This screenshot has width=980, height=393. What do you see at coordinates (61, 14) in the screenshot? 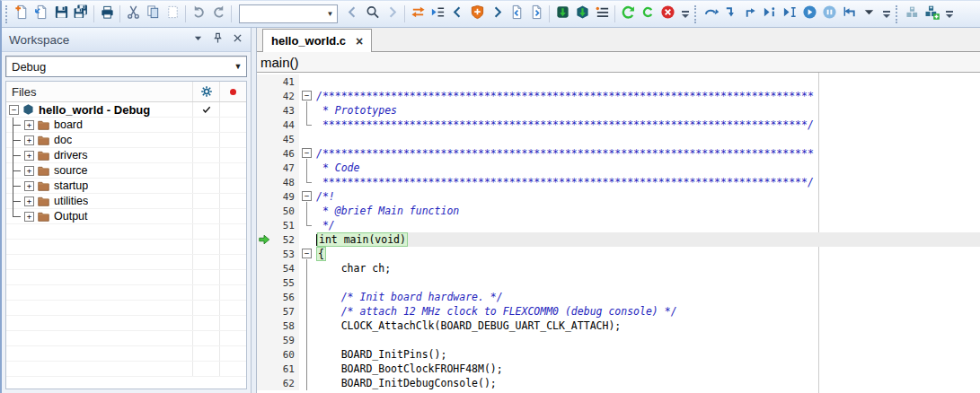
I see `save-button` at bounding box center [61, 14].